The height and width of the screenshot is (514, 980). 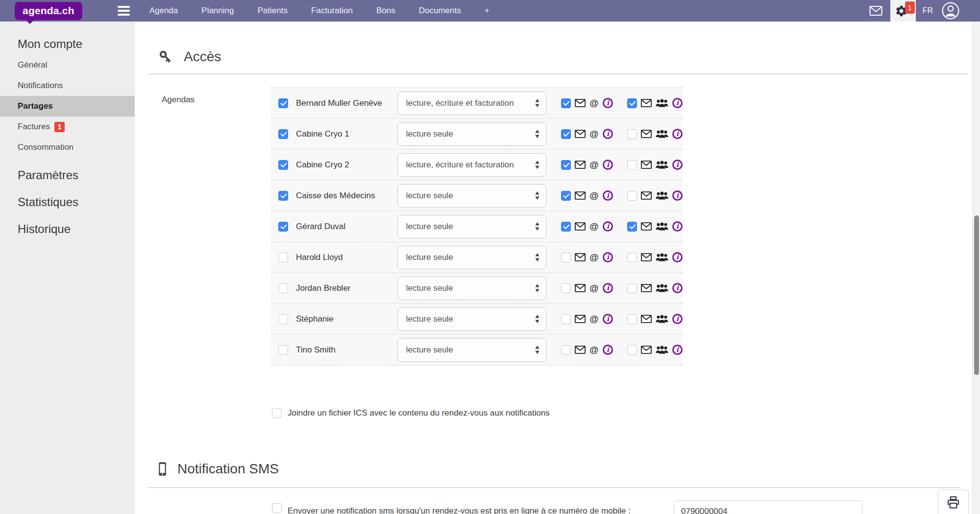 I want to click on sms-checkbox-label: Envoyer une notification sms lorsqu'un r…, so click(x=459, y=510).